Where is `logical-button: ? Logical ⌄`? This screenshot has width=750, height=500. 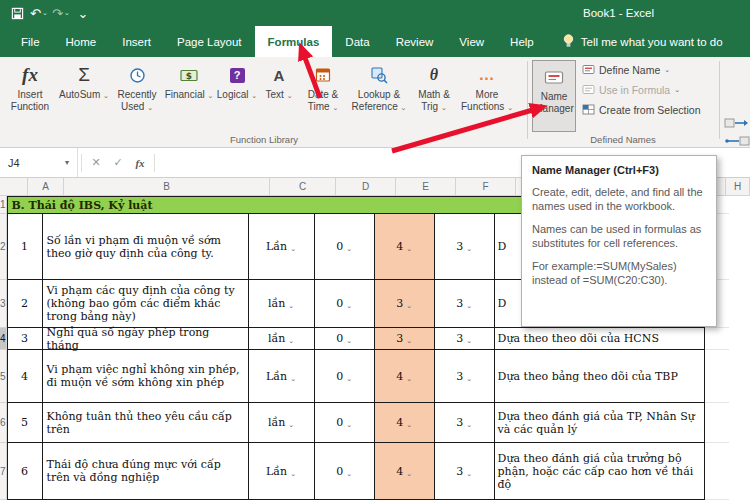
logical-button: ? Logical ⌄ is located at coordinates (237, 95).